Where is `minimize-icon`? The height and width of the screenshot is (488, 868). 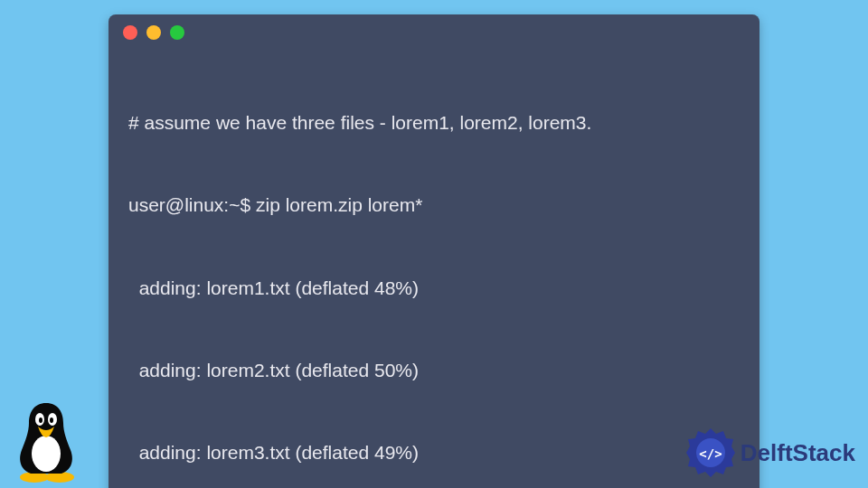
minimize-icon is located at coordinates (154, 33).